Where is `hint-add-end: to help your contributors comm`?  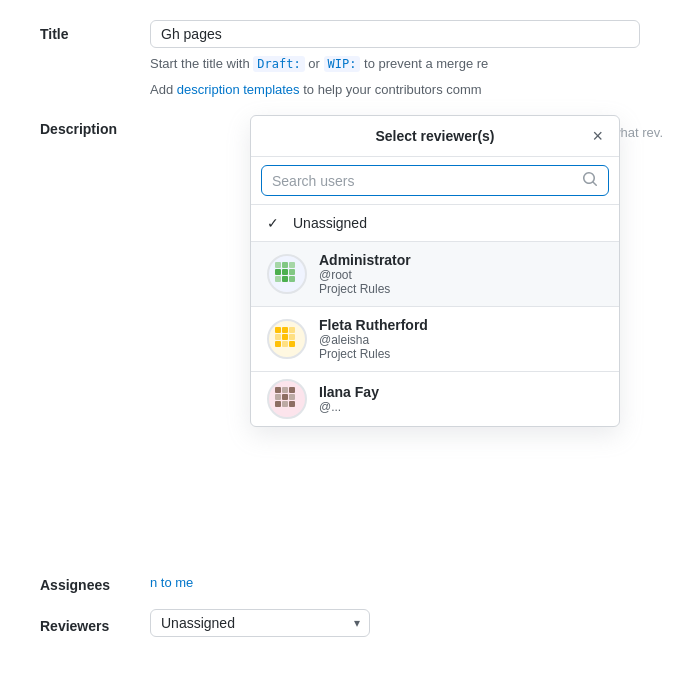 hint-add-end: to help your contributors comm is located at coordinates (391, 90).